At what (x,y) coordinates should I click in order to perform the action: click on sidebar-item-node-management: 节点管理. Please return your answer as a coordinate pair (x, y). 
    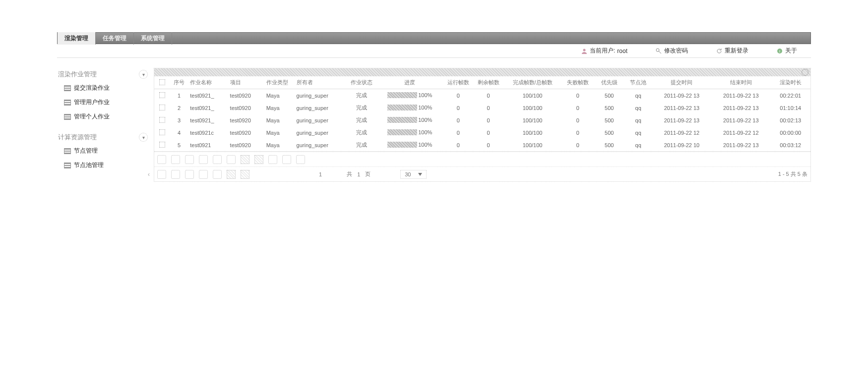
    Looking at the image, I should click on (103, 151).